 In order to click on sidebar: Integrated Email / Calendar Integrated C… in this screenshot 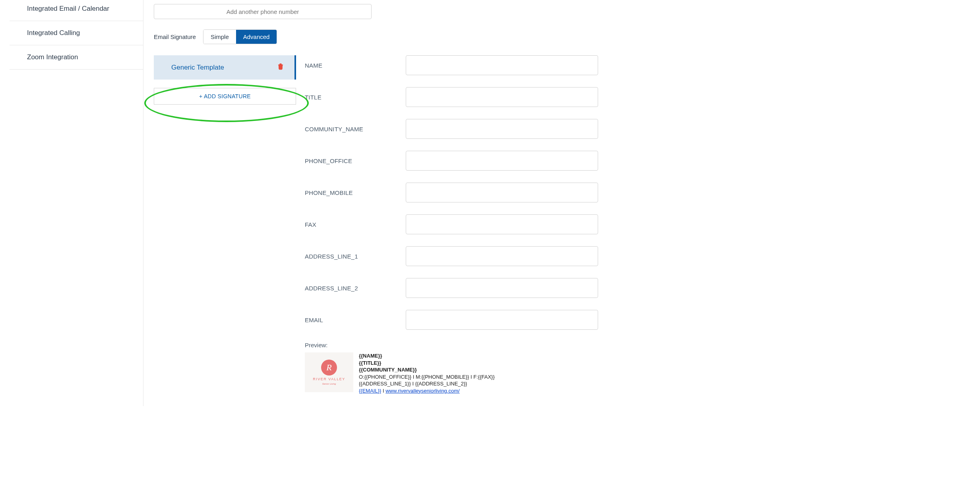, I will do `click(72, 203)`.